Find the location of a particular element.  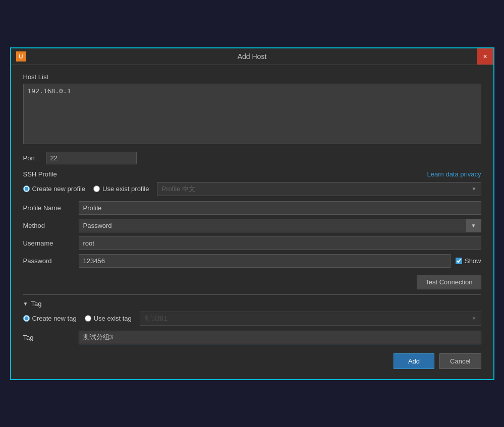

password-input is located at coordinates (264, 261).